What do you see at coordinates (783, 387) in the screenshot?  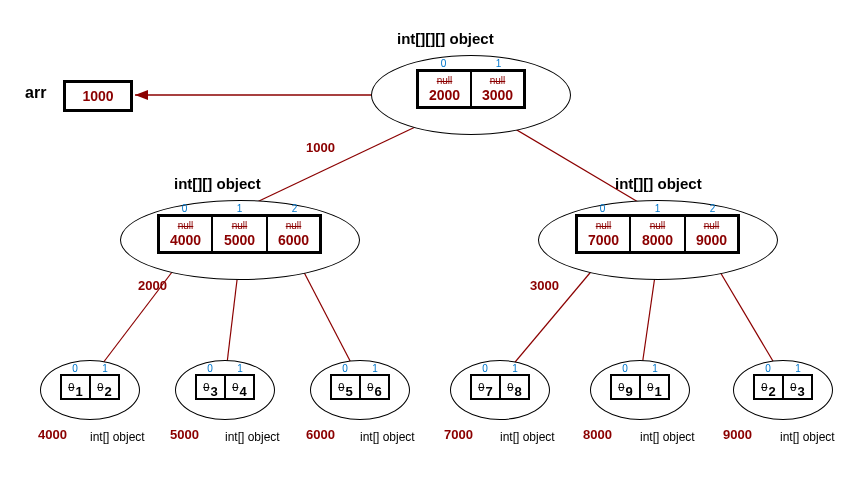 I see `leaf-cell-row: 02 03` at bounding box center [783, 387].